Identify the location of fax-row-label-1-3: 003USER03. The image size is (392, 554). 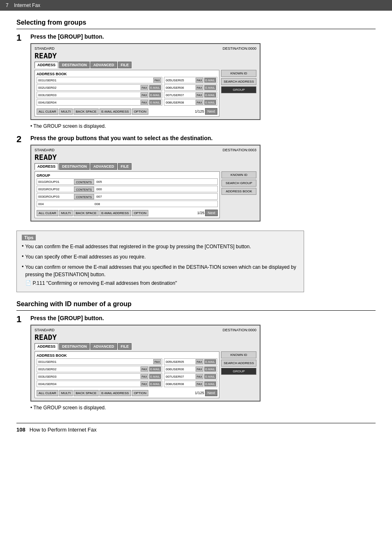
(89, 95).